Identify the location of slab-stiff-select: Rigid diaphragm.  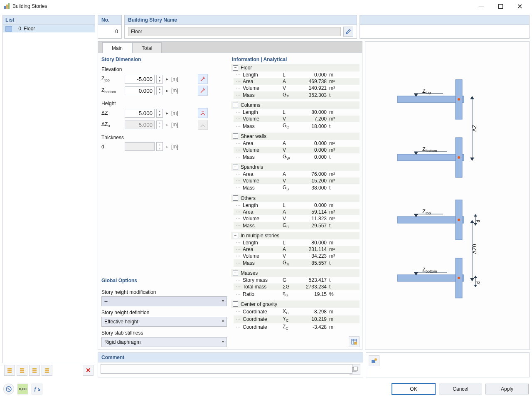
(164, 342).